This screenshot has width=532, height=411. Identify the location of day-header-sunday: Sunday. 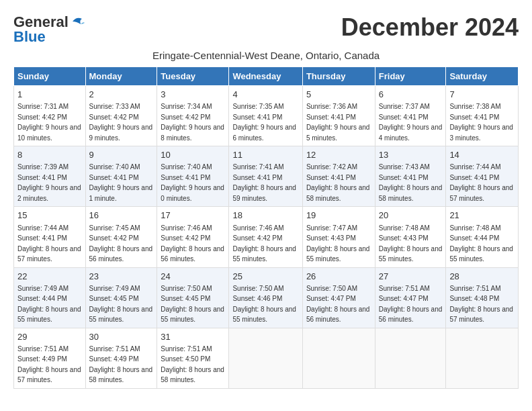
(50, 77).